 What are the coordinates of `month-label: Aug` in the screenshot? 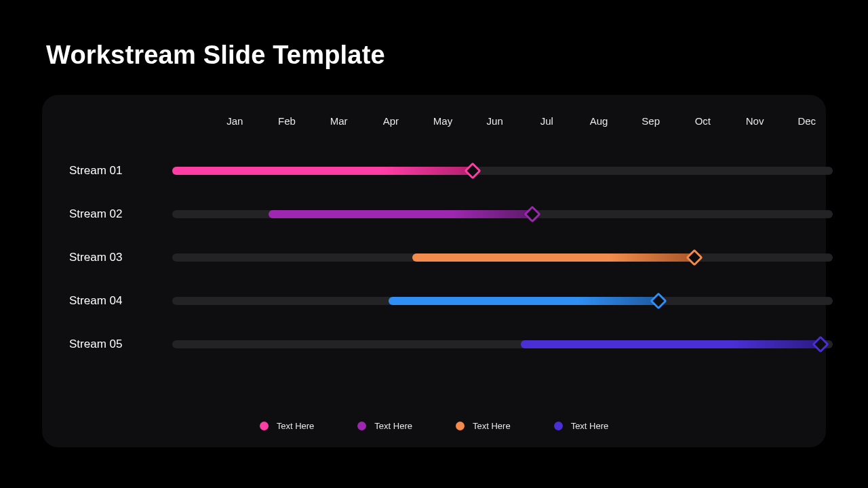 It's located at (599, 125).